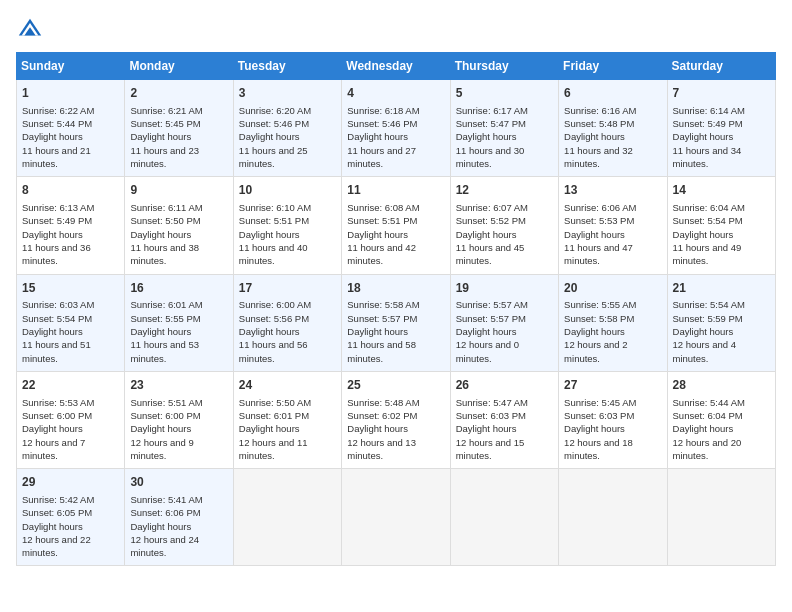 This screenshot has height=612, width=792. What do you see at coordinates (32, 30) in the screenshot?
I see `logo` at bounding box center [32, 30].